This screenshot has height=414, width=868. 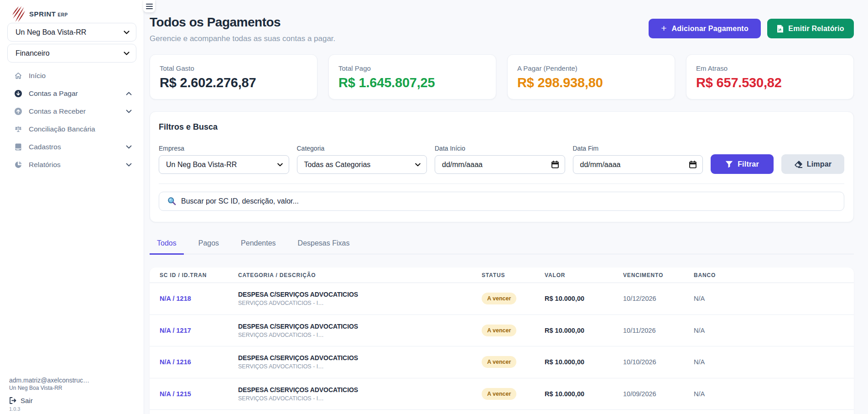 What do you see at coordinates (591, 83) in the screenshot?
I see `stat-value: R$ 298.938,80` at bounding box center [591, 83].